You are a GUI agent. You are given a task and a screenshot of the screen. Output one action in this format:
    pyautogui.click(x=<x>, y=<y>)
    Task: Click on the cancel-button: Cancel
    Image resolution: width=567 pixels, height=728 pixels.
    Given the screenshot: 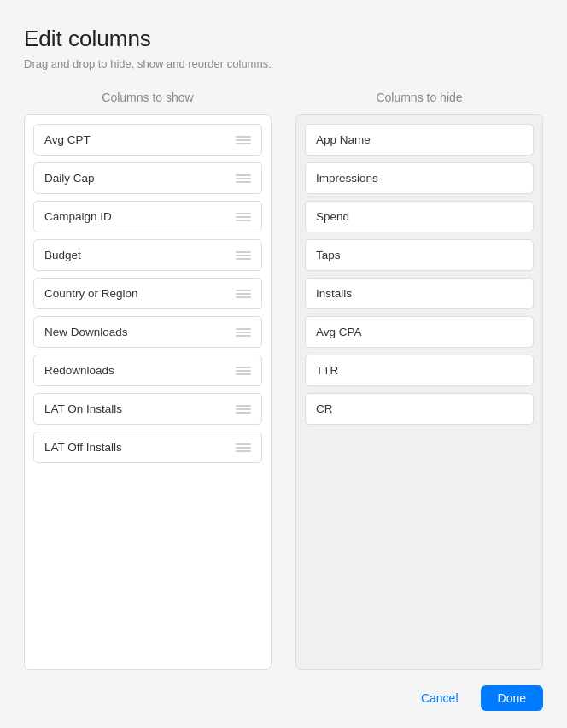 What is the action you would take?
    pyautogui.click(x=440, y=698)
    